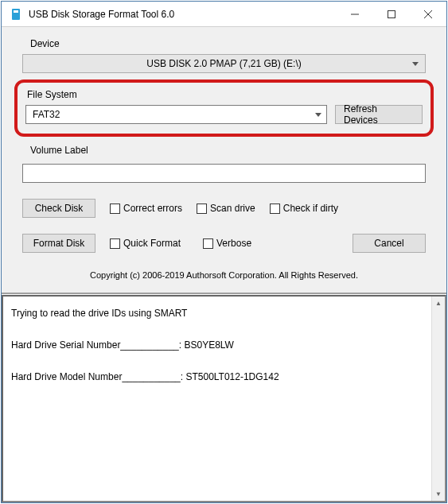 This screenshot has width=448, height=504. Describe the element at coordinates (183, 14) in the screenshot. I see `window-title: USB Disk Storage Format Tool 6.0` at that location.